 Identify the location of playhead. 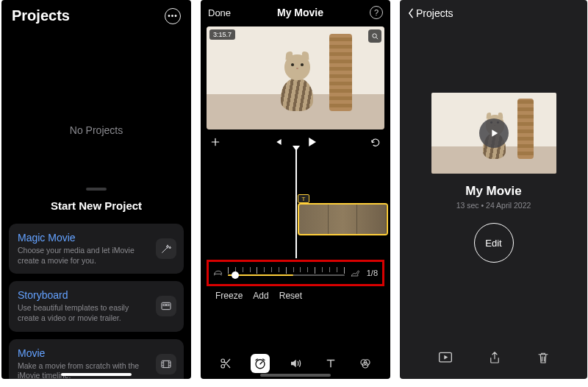
(296, 203).